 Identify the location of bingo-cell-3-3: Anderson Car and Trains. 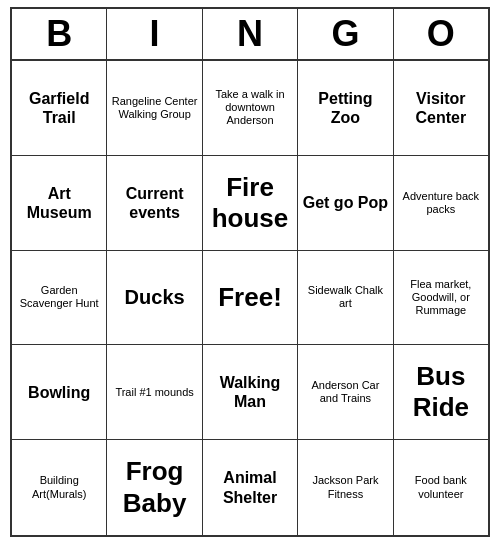
(346, 392).